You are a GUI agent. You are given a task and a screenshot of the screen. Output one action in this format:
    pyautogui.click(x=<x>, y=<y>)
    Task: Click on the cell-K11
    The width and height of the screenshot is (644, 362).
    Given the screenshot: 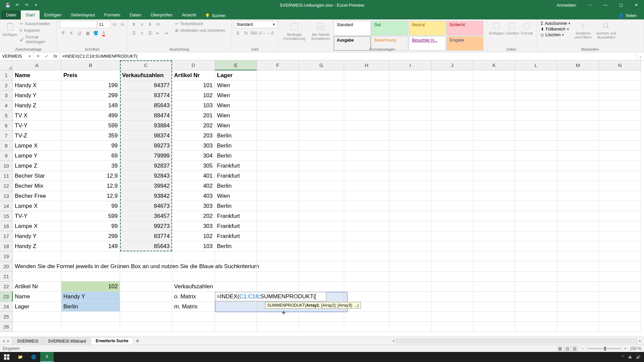 What is the action you would take?
    pyautogui.click(x=494, y=176)
    